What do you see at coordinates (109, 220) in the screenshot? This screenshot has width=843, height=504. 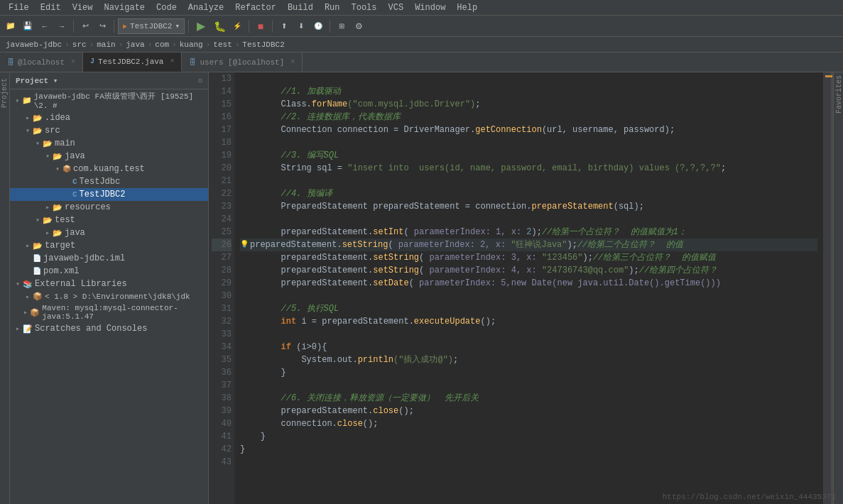 I see `tree-test: ▾ 📂 test` at bounding box center [109, 220].